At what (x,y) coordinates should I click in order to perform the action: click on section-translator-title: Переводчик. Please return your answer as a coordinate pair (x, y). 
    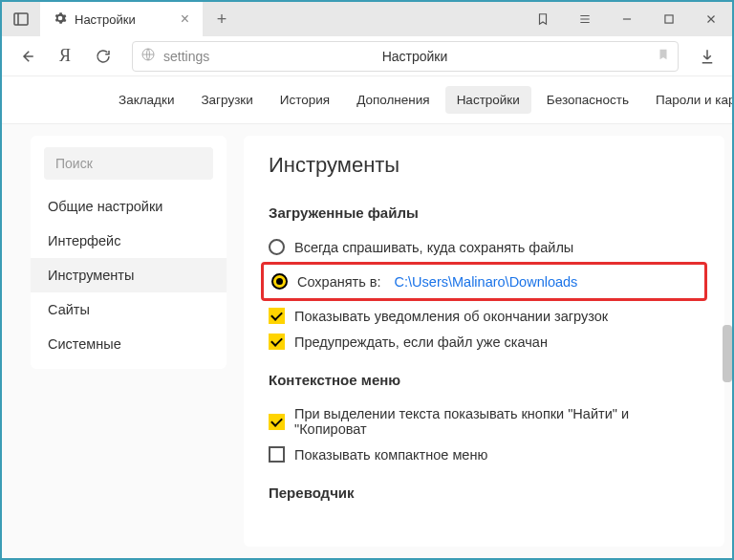
    Looking at the image, I should click on (486, 493).